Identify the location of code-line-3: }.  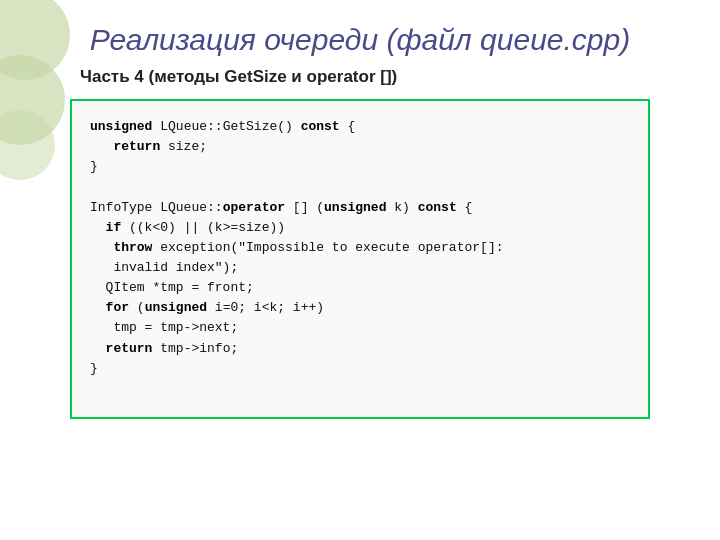
(360, 167).